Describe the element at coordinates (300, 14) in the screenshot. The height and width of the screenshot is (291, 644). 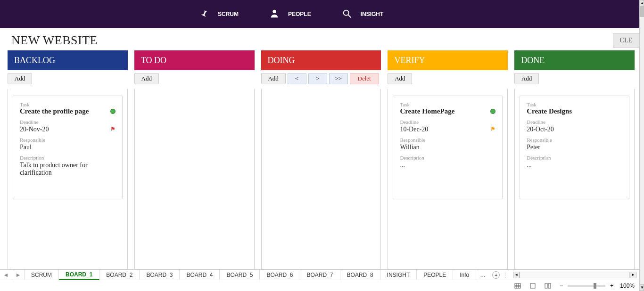
I see `nav-label: PEOPLE` at that location.